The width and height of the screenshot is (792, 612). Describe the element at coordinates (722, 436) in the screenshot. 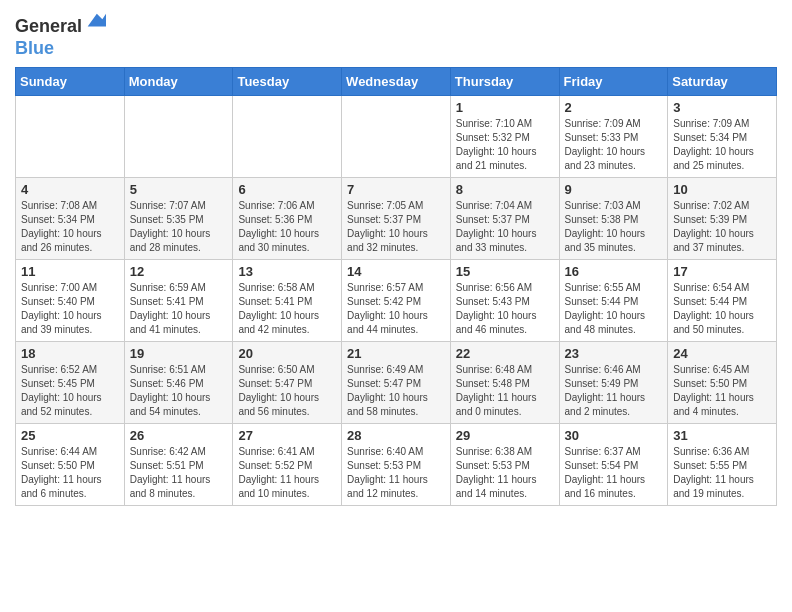

I see `day-number: 31` at that location.